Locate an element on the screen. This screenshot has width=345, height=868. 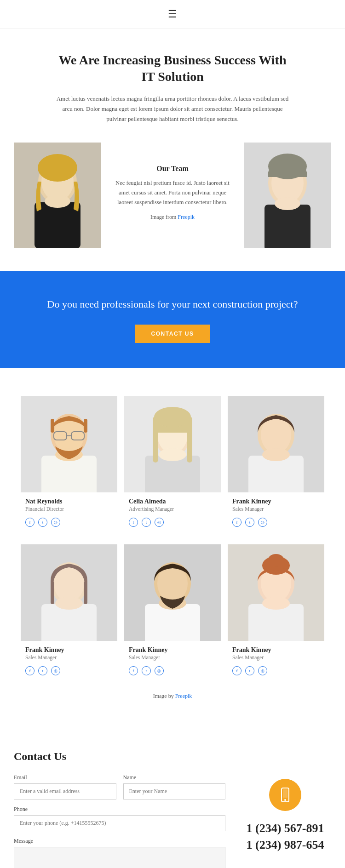
team-social-5: f t ◎ is located at coordinates (172, 671).